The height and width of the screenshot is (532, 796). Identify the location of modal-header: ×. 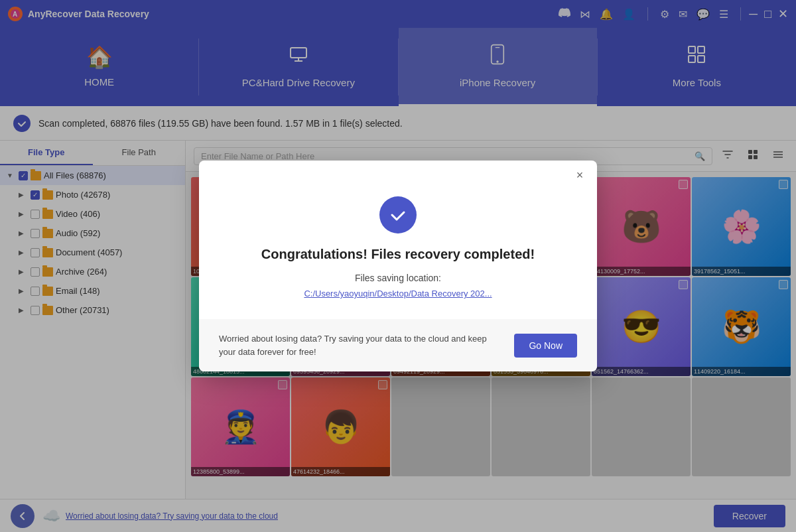
(398, 175).